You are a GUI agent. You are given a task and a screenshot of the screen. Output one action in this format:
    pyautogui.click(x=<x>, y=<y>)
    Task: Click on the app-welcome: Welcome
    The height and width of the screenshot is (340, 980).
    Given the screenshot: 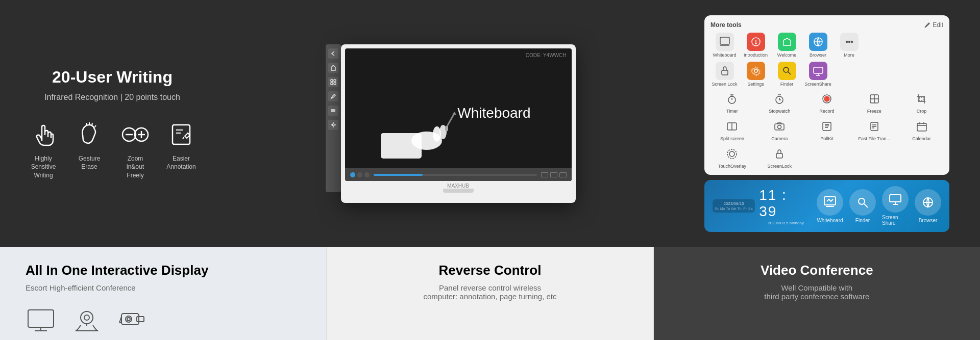 What is the action you would take?
    pyautogui.click(x=787, y=45)
    